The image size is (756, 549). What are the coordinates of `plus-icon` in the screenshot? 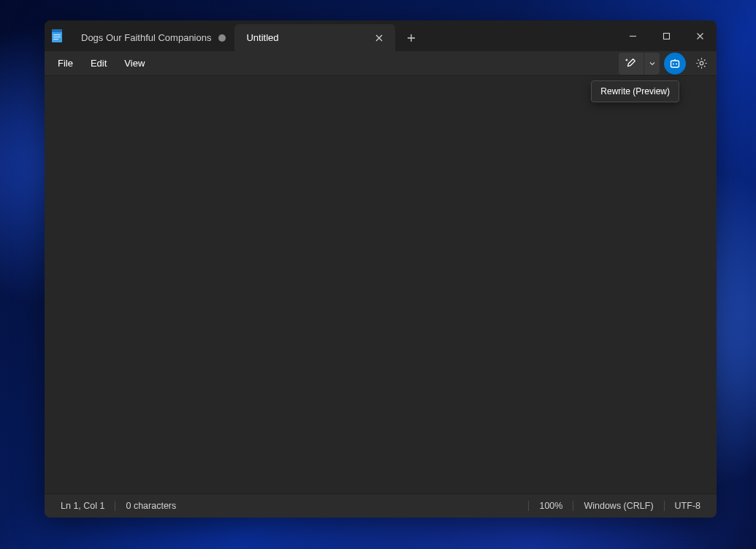 It's located at (411, 38).